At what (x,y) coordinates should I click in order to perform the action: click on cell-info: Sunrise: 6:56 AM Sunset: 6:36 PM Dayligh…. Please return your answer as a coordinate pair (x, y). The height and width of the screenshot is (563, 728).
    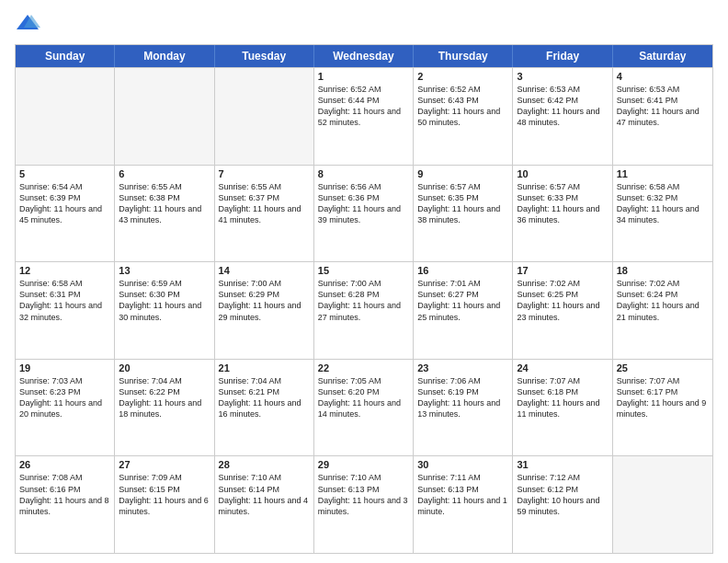
    Looking at the image, I should click on (364, 204).